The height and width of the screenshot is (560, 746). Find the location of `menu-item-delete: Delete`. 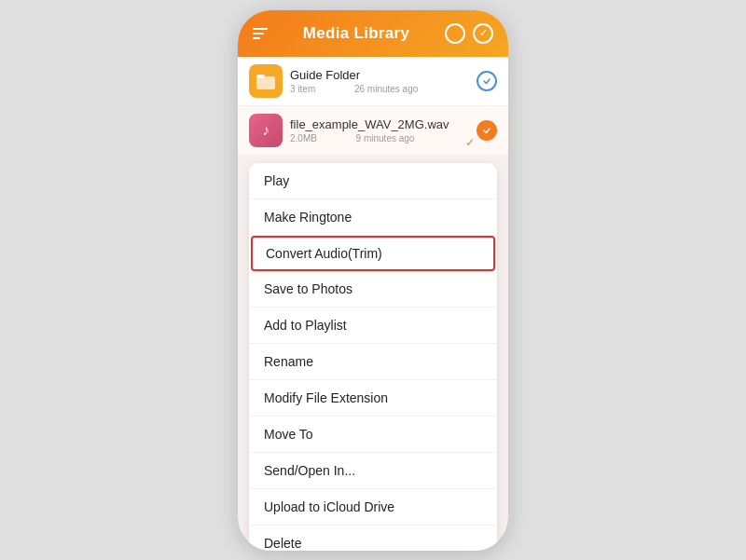

menu-item-delete: Delete is located at coordinates (373, 539).